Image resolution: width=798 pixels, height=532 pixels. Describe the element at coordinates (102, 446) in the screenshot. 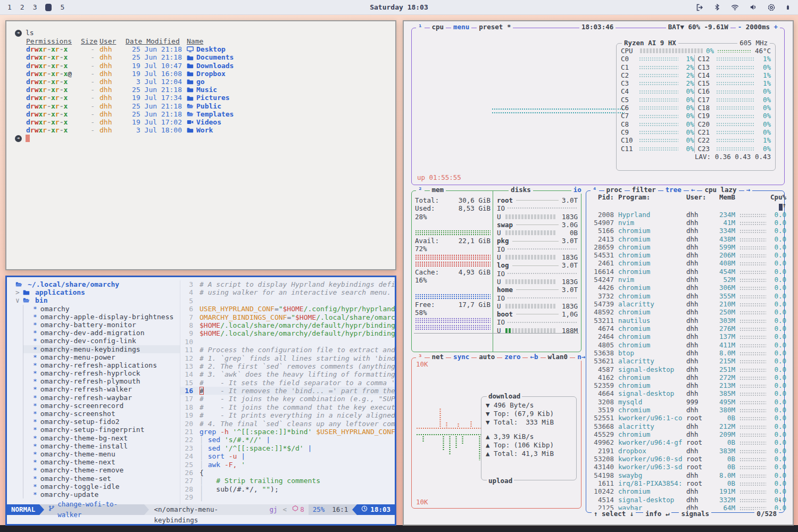

I see `tree-file-omarchy-theme-install: *omarchy-theme-install` at that location.